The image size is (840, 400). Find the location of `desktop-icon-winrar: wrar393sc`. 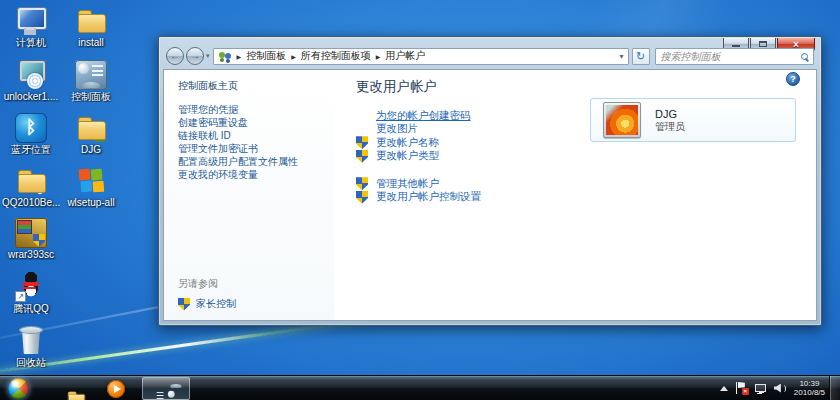

desktop-icon-winrar: wrar393sc is located at coordinates (31, 239).